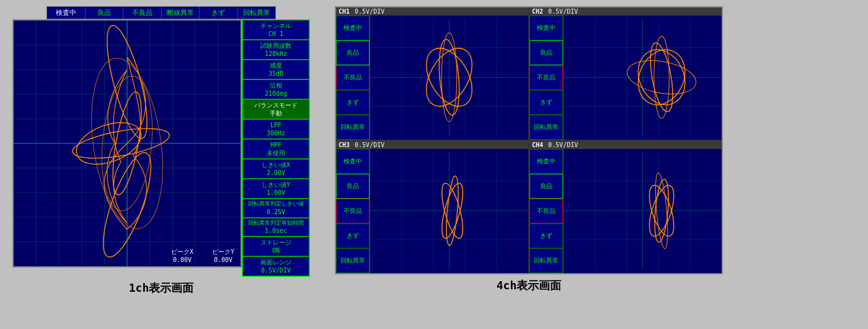 Image resolution: width=868 pixels, height=329 pixels. I want to click on ch2-osc, so click(642, 78).